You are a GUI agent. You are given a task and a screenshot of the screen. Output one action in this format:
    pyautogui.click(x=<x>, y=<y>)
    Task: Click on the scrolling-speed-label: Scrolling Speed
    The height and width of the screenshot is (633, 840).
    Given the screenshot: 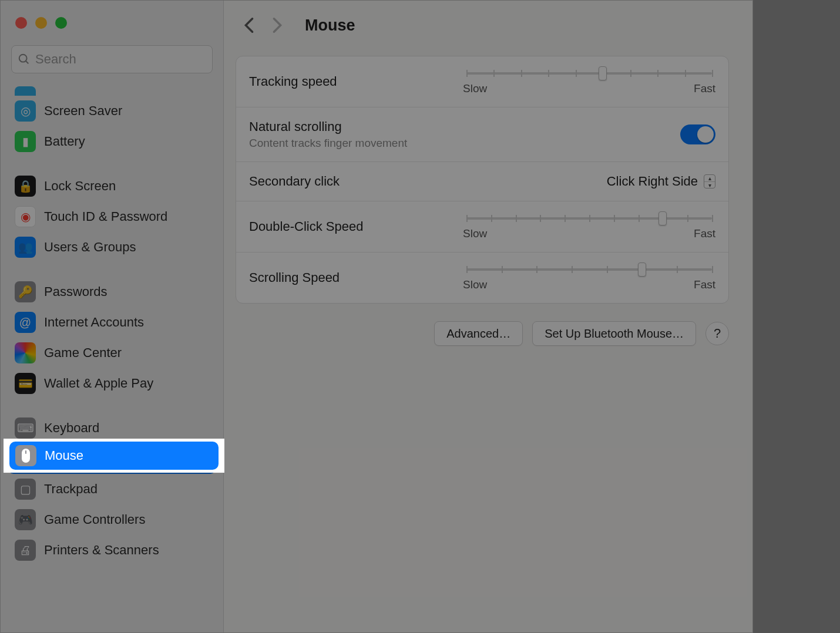 What is the action you would take?
    pyautogui.click(x=294, y=278)
    